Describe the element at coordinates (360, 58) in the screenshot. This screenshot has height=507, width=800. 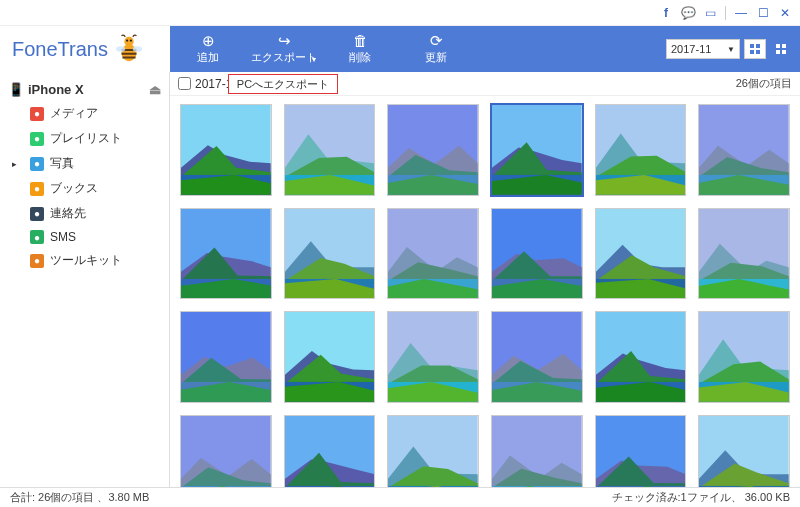
I see `delete-label: 削除` at that location.